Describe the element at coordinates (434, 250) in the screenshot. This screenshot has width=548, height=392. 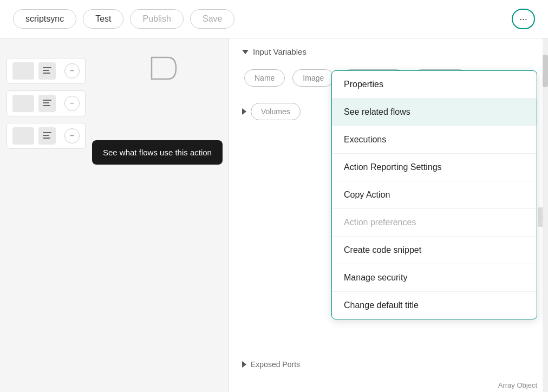
I see `menu-item-create-code-snippet: Create code snippet` at that location.